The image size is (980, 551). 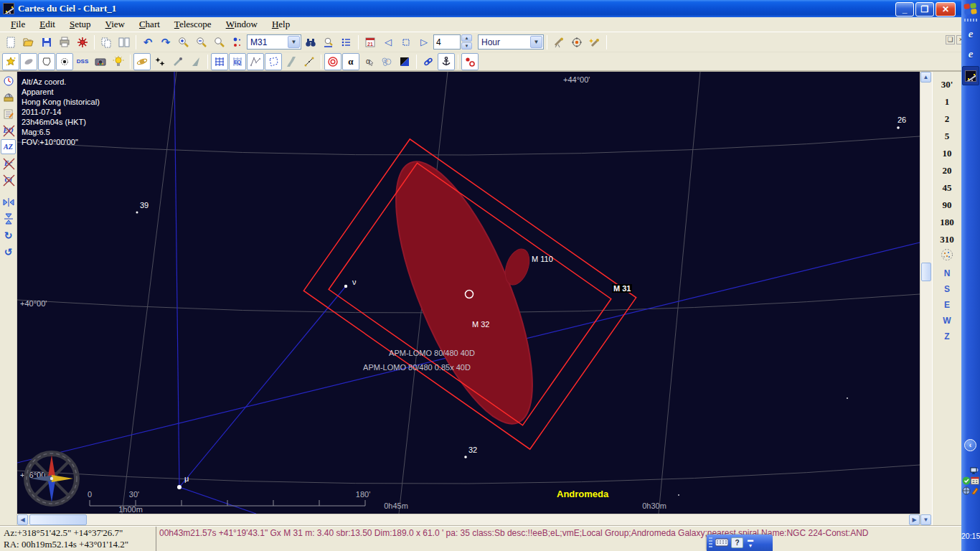 I want to click on spin-up-icon: ▲, so click(x=466, y=38).